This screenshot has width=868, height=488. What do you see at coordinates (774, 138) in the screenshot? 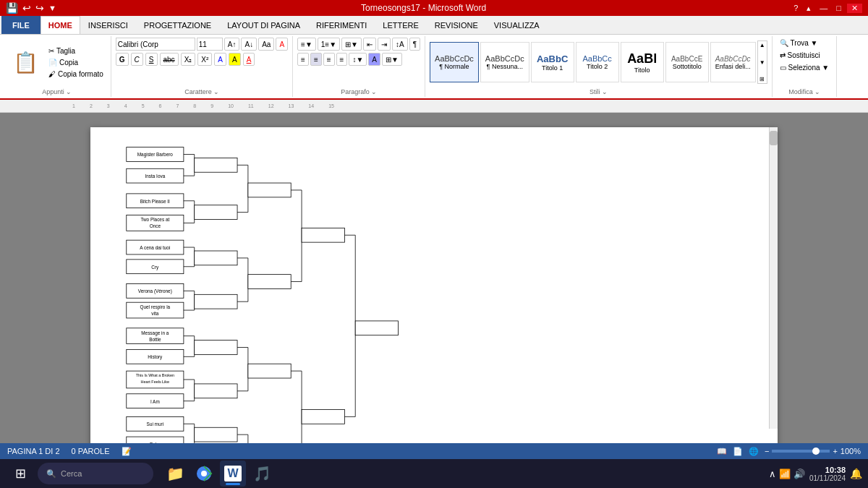
I see `scrollbar-thumb` at bounding box center [774, 138].